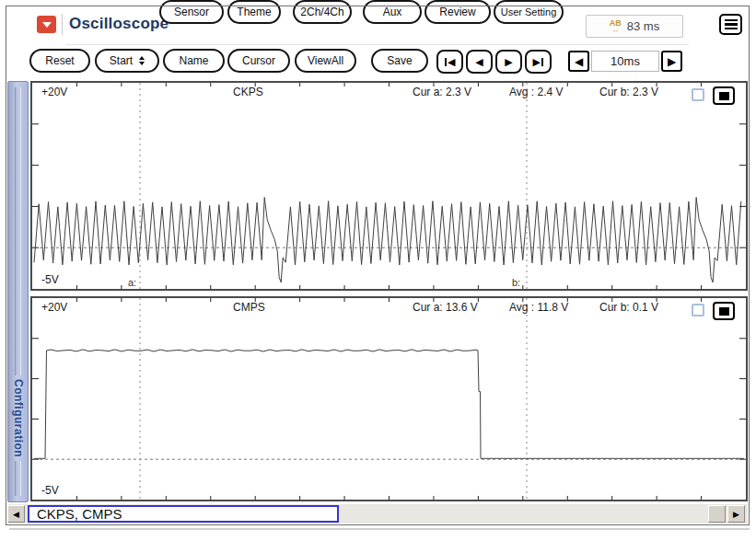  What do you see at coordinates (47, 25) in the screenshot?
I see `chevron-down-icon` at bounding box center [47, 25].